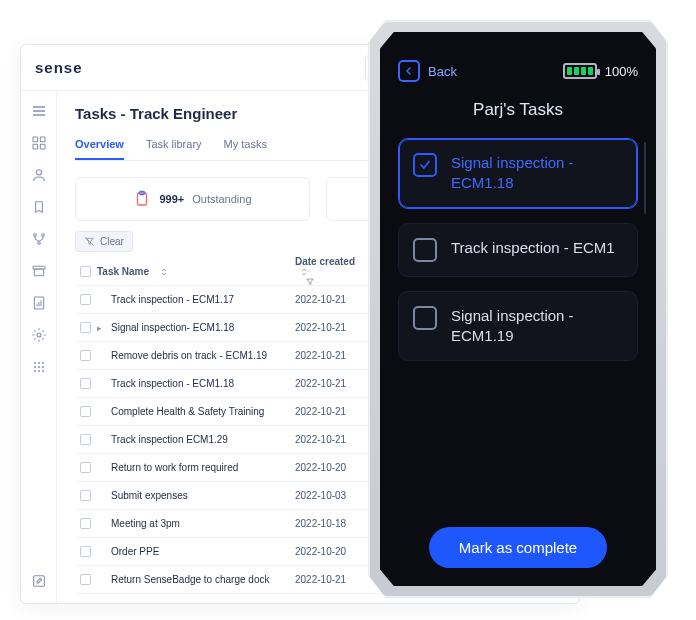 The height and width of the screenshot is (620, 696). What do you see at coordinates (195, 272) in the screenshot?
I see `col-header-name: Task Name` at bounding box center [195, 272].